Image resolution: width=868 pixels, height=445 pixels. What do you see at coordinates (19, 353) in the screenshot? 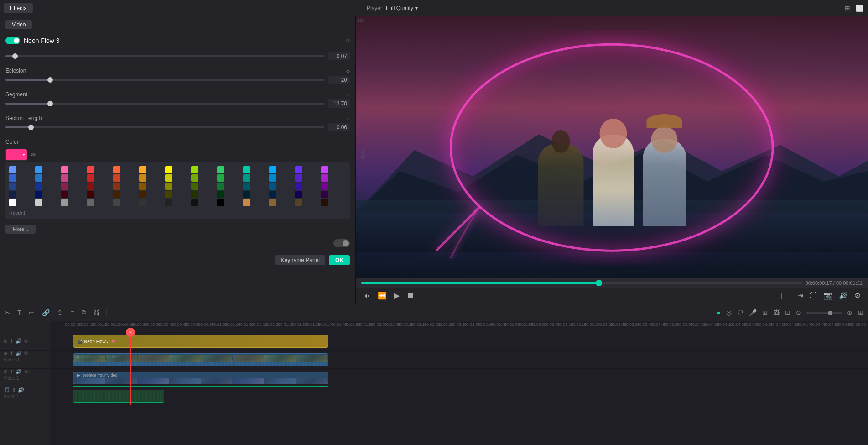
I see `track-video2-audio: 🔊` at bounding box center [19, 353].